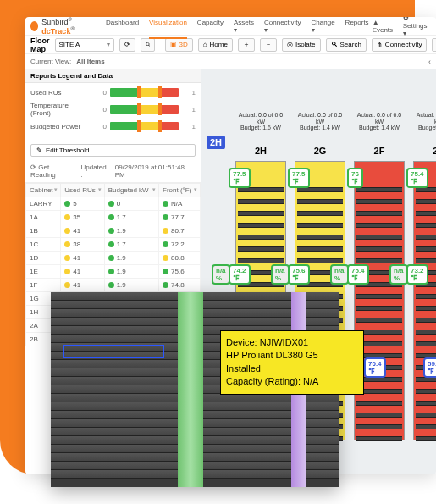  I want to click on table-row: LARRY50N/A, so click(113, 204).